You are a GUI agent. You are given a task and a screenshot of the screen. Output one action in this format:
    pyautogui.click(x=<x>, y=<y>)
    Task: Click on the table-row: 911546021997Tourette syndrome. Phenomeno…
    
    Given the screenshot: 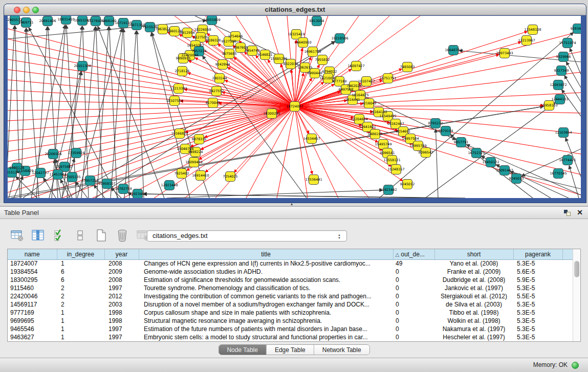 What is the action you would take?
    pyautogui.click(x=291, y=288)
    